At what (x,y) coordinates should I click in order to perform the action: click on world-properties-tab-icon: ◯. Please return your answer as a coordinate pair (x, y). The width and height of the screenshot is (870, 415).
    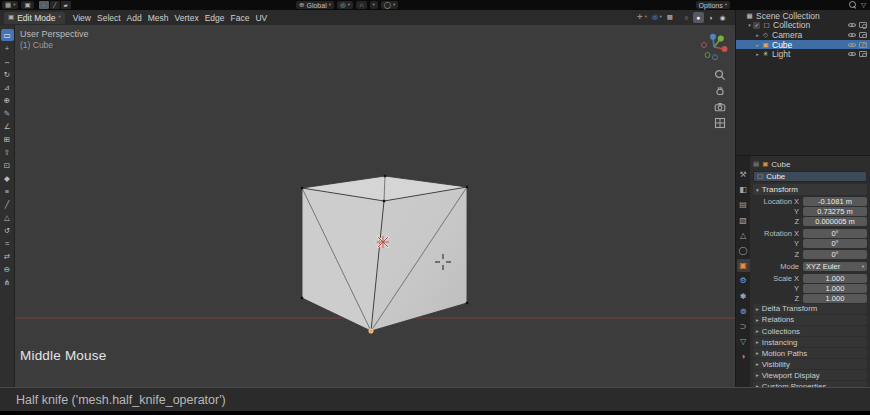
    Looking at the image, I should click on (744, 250).